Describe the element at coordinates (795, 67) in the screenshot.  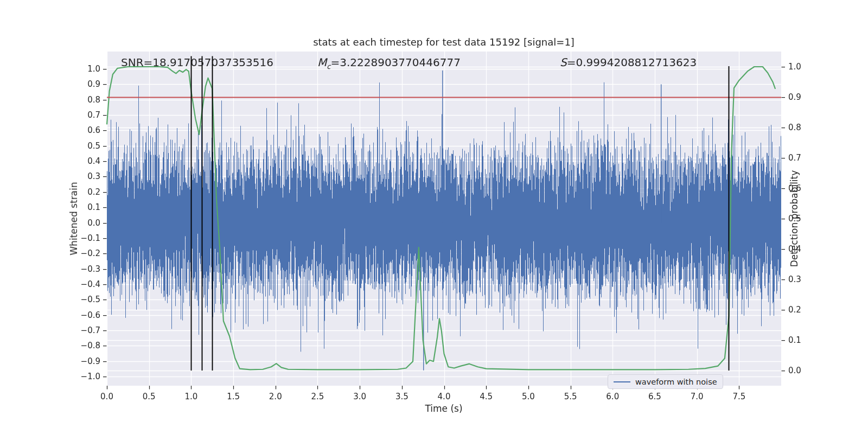
I see `y-tick-right: 1.0` at that location.